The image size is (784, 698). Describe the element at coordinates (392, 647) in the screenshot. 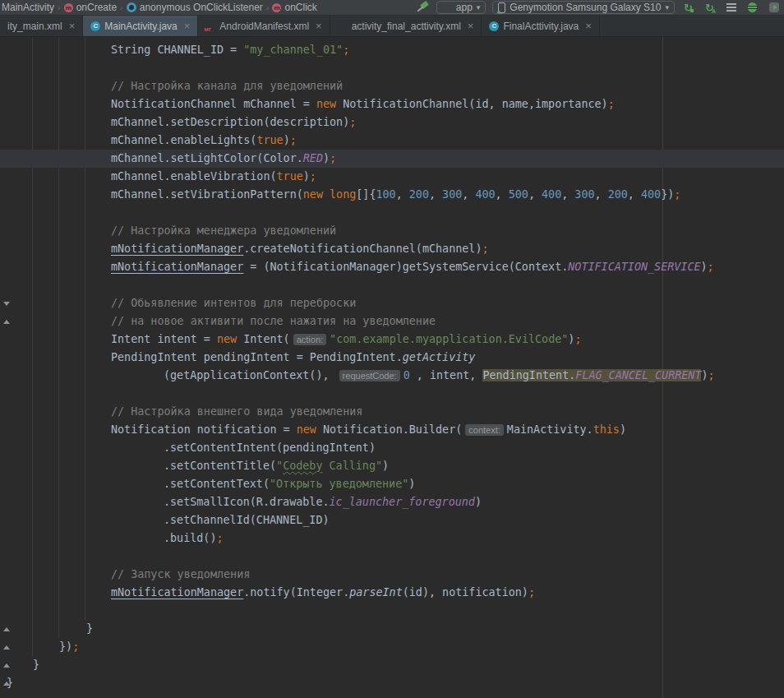

I see `code-line: });` at that location.